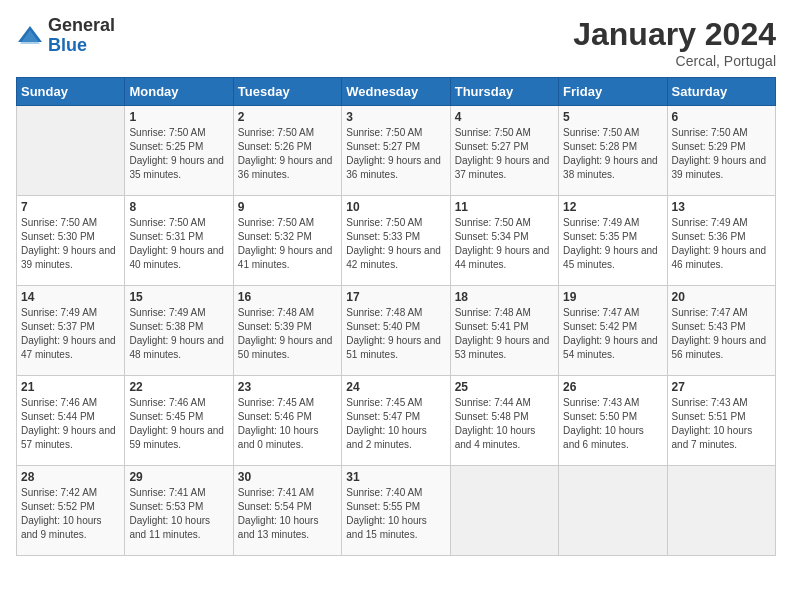  I want to click on calendar-cell: 29 Sunrise: 7:41 AM Sunset: 5:53 PM Dayl…, so click(179, 511).